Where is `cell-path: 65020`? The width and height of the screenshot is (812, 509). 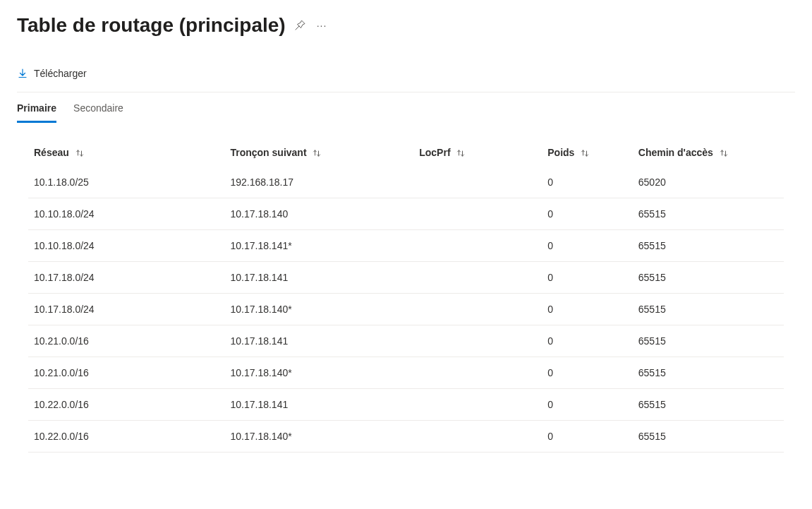 cell-path: 65020 is located at coordinates (708, 182).